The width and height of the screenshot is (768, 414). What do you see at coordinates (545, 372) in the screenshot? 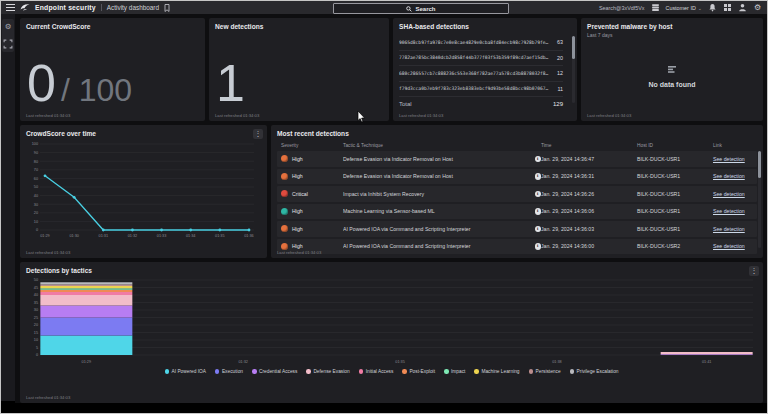
I see `legend-item: Persistence` at bounding box center [545, 372].